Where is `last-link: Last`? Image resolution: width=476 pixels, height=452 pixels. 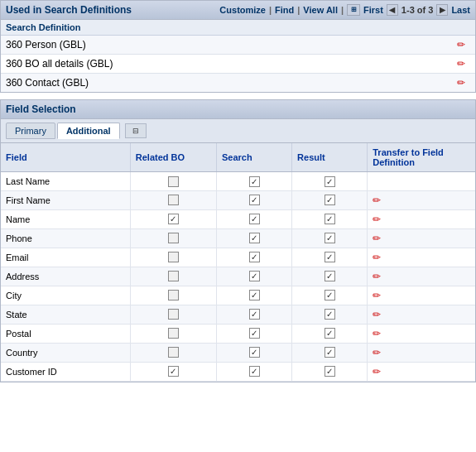 last-link: Last is located at coordinates (460, 10).